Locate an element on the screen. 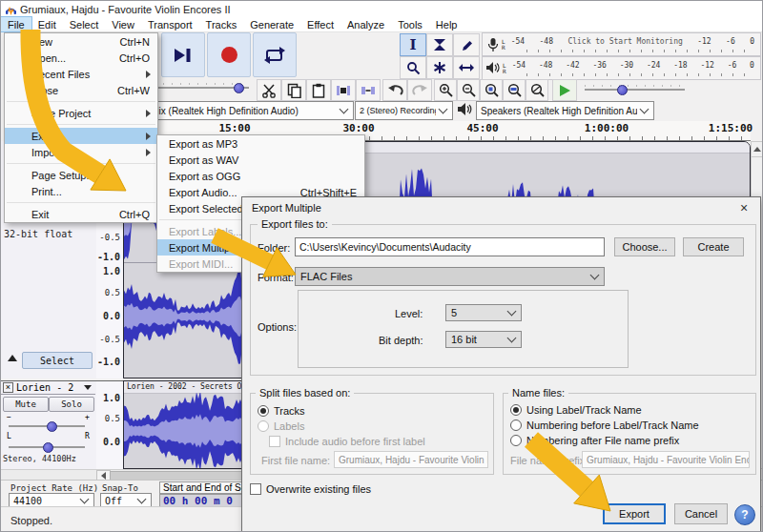 The image size is (763, 532). recording-volume-slider is located at coordinates (197, 88).